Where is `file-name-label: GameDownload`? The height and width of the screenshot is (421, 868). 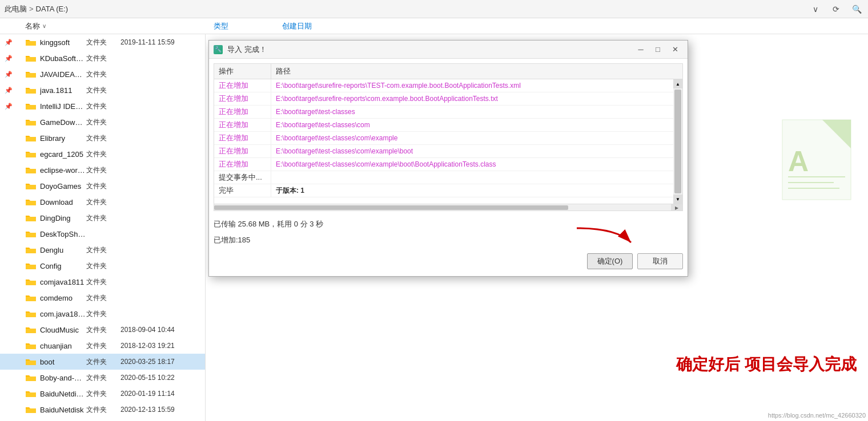
file-name-label: GameDownload is located at coordinates (63, 122).